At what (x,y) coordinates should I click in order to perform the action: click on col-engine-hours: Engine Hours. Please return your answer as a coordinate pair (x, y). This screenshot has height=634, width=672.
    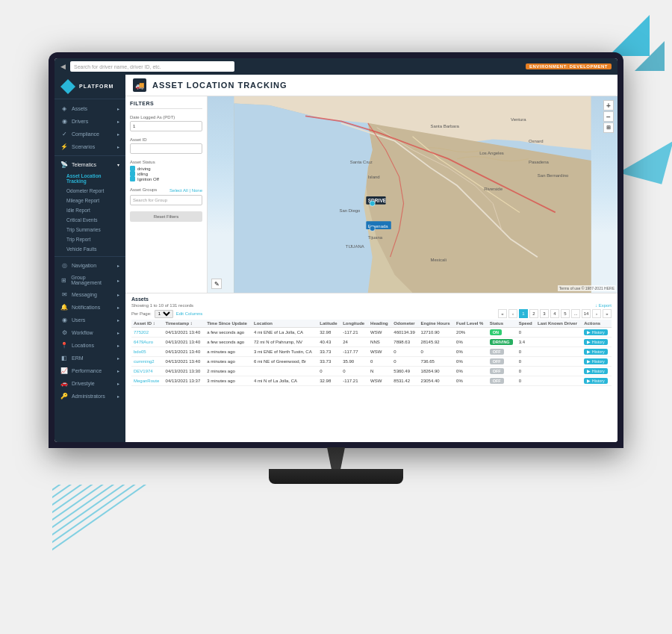
    Looking at the image, I should click on (436, 324).